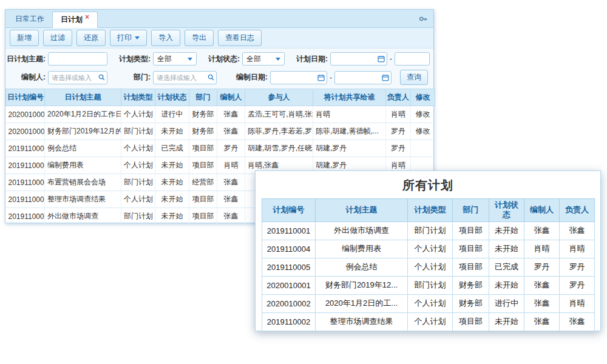 This screenshot has height=364, width=607. I want to click on view-log-button: 查看日志, so click(240, 38).